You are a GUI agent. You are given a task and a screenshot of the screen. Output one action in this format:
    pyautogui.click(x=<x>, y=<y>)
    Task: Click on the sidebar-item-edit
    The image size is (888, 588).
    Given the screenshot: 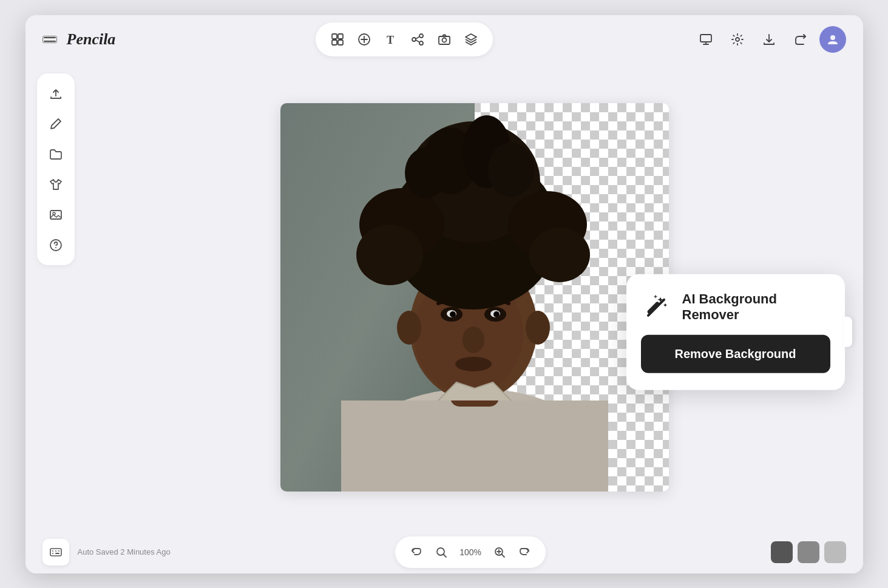 What is the action you would take?
    pyautogui.click(x=56, y=124)
    